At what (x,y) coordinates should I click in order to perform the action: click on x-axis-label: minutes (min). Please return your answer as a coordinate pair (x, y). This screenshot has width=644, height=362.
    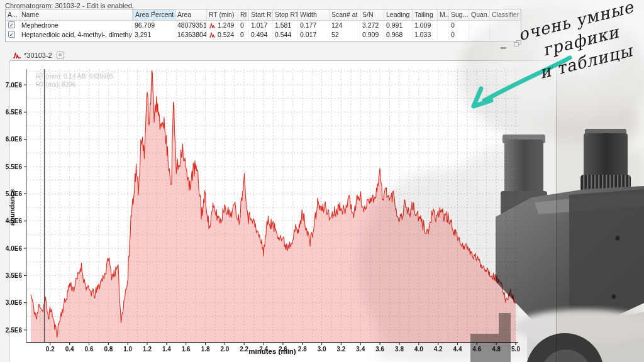
    Looking at the image, I should click on (272, 351).